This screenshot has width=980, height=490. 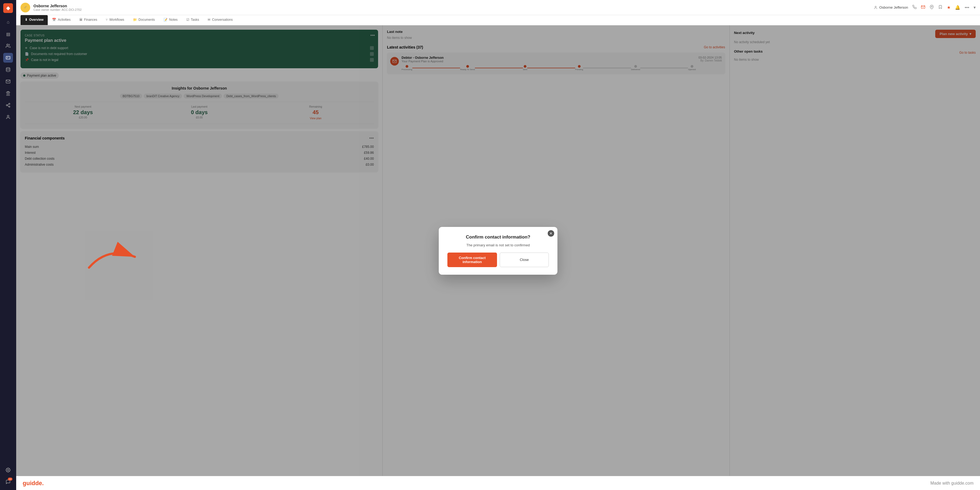 I want to click on sidebar-item-id-card, so click(x=8, y=58).